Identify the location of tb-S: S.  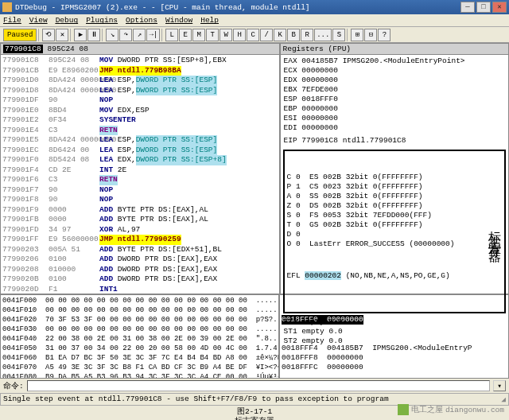
(339, 35).